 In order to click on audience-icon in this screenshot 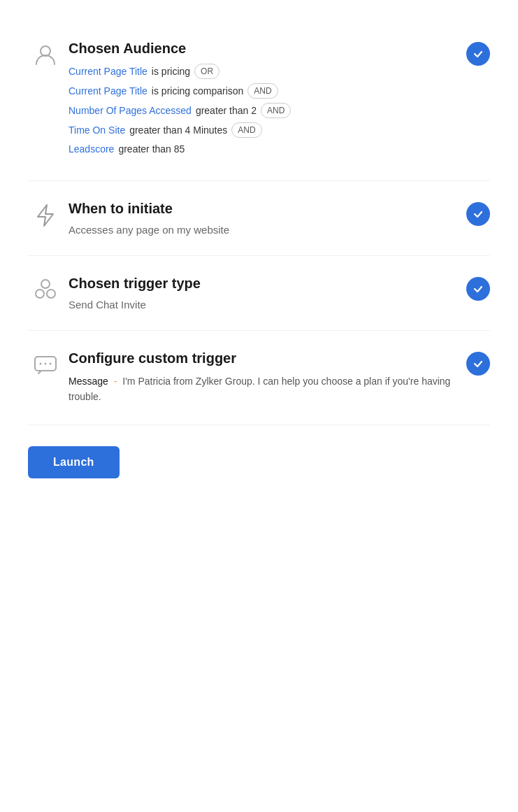, I will do `click(45, 54)`.